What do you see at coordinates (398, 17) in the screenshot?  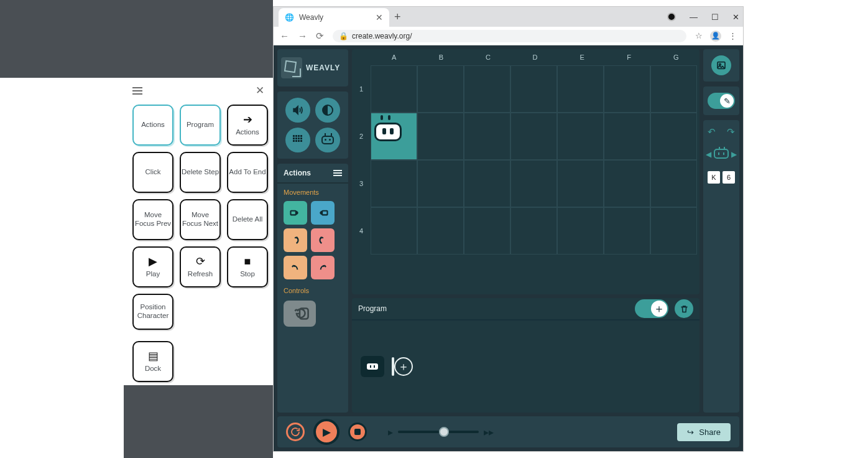 I see `new-tab-button: +` at bounding box center [398, 17].